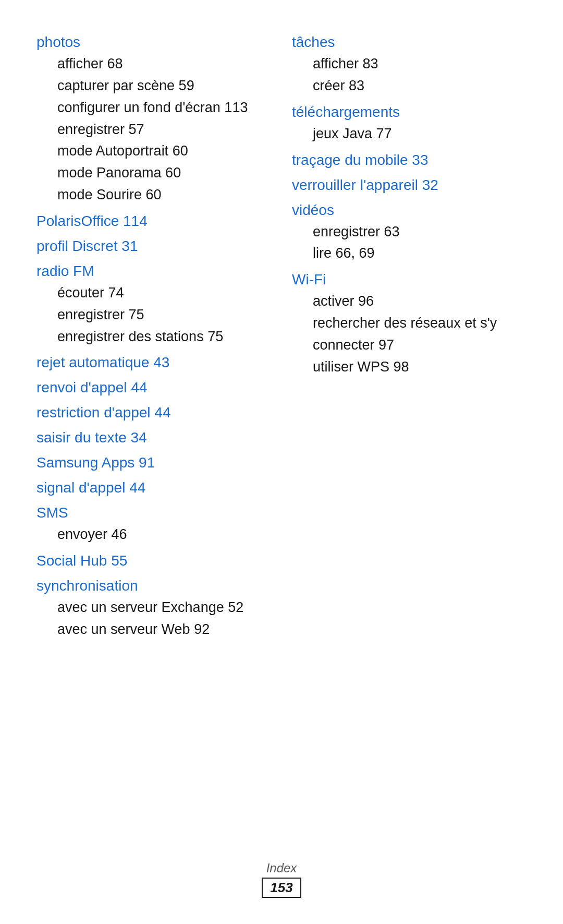  I want to click on sub-entry: configurer un fond d'écran 113, so click(164, 108).